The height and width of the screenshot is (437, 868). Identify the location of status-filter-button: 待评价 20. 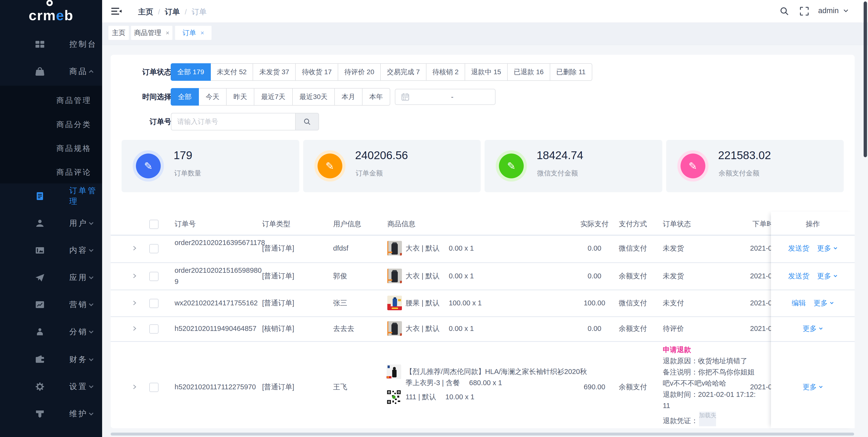
(359, 72).